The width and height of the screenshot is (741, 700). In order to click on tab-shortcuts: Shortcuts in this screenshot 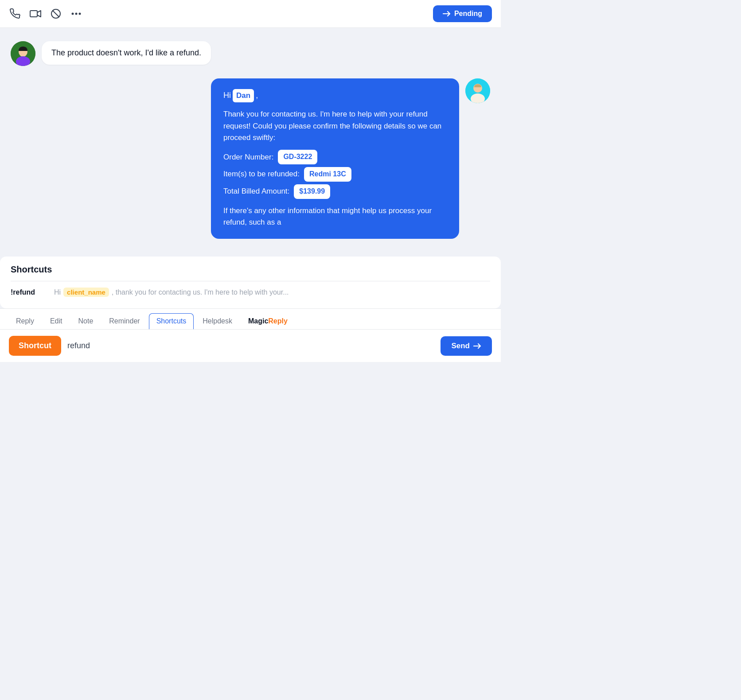, I will do `click(172, 321)`.